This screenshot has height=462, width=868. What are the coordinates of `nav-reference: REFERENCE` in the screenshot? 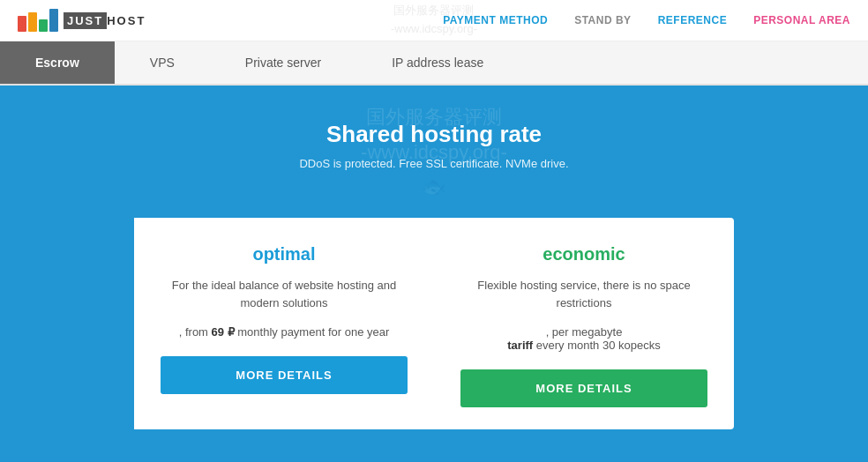 It's located at (693, 20).